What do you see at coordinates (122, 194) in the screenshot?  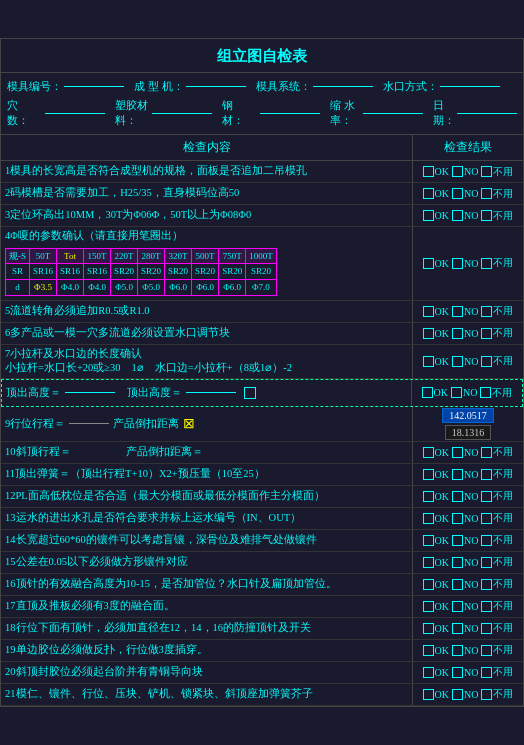 I see `row2-text: 2码模槽是否需要加工，H25/35，直身模码位高50` at bounding box center [122, 194].